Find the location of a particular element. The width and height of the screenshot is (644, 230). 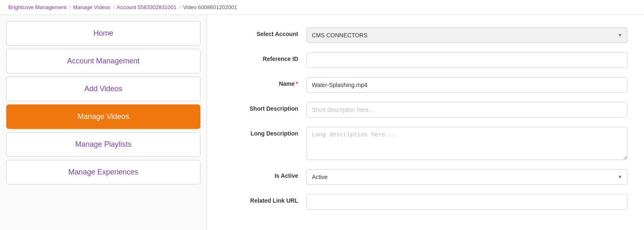

is-active-wrapper: Active Inactive ▼ is located at coordinates (467, 177).